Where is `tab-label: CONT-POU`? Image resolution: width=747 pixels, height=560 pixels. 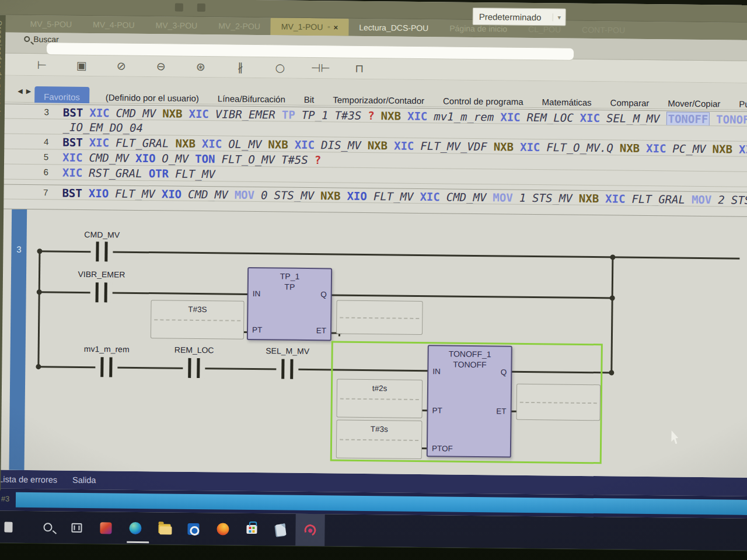
tab-label: CONT-POU is located at coordinates (603, 30).